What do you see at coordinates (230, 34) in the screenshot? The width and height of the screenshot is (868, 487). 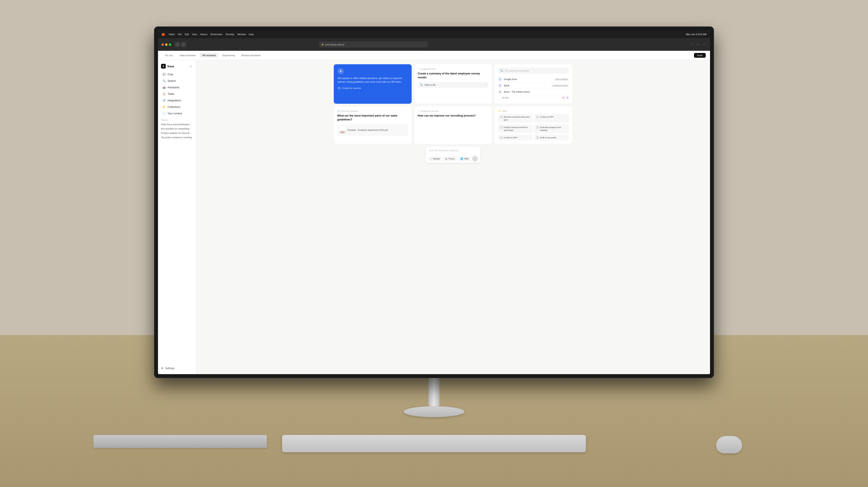 I see `menu-develop: Develop` at bounding box center [230, 34].